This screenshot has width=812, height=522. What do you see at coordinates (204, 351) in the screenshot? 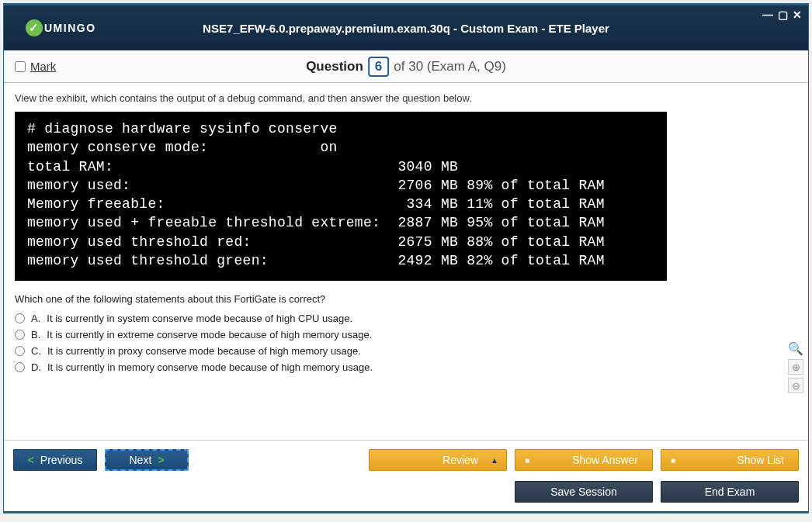
I see `option-text: It is currently in proxy conserve mode b…` at bounding box center [204, 351].